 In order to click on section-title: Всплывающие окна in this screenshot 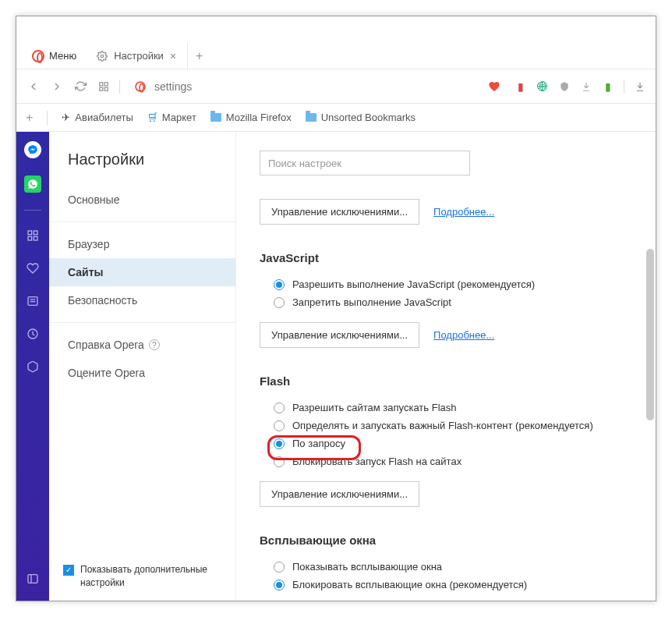, I will do `click(446, 540)`.